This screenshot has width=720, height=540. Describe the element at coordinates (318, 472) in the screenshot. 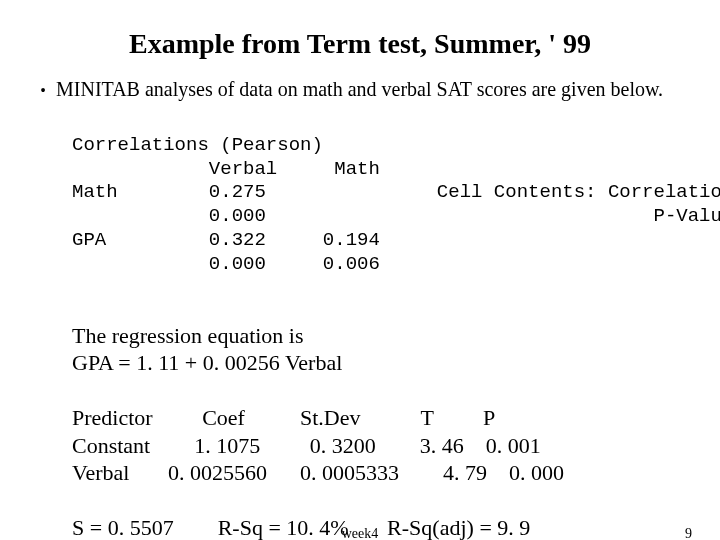

I see `reg-line: Verbal 0. 0025560 0. 0005333 4. 79 0. 00…` at that location.